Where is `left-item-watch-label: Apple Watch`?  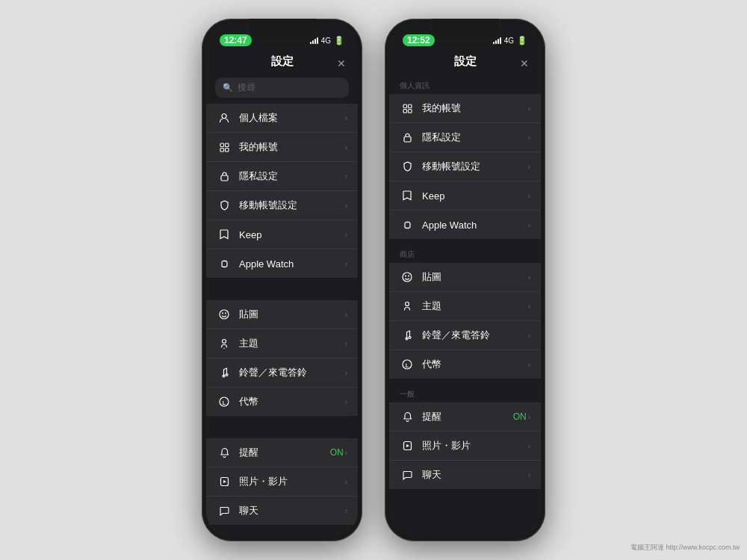 left-item-watch-label: Apple Watch is located at coordinates (292, 264).